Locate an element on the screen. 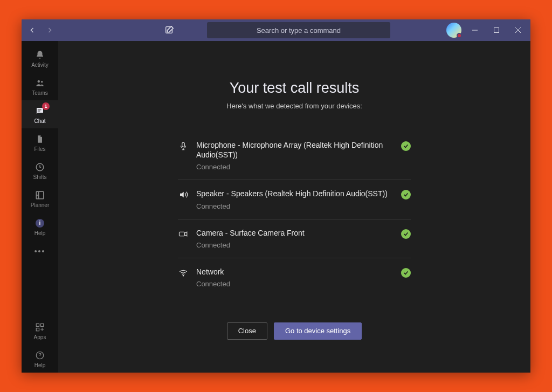 The height and width of the screenshot is (392, 552). result-title: Microphone - Microphone Array (Realtek H… is located at coordinates (295, 150).